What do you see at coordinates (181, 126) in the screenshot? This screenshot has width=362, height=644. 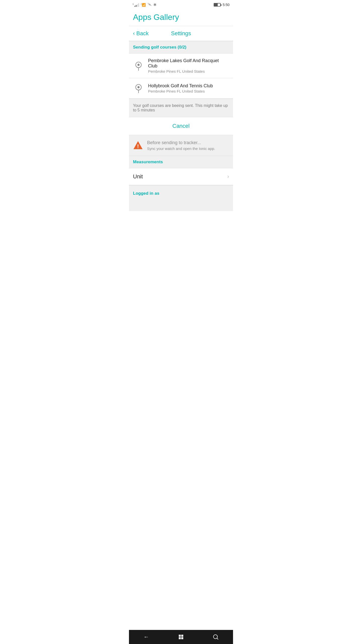 I see `cancel-button: Cancel` at bounding box center [181, 126].